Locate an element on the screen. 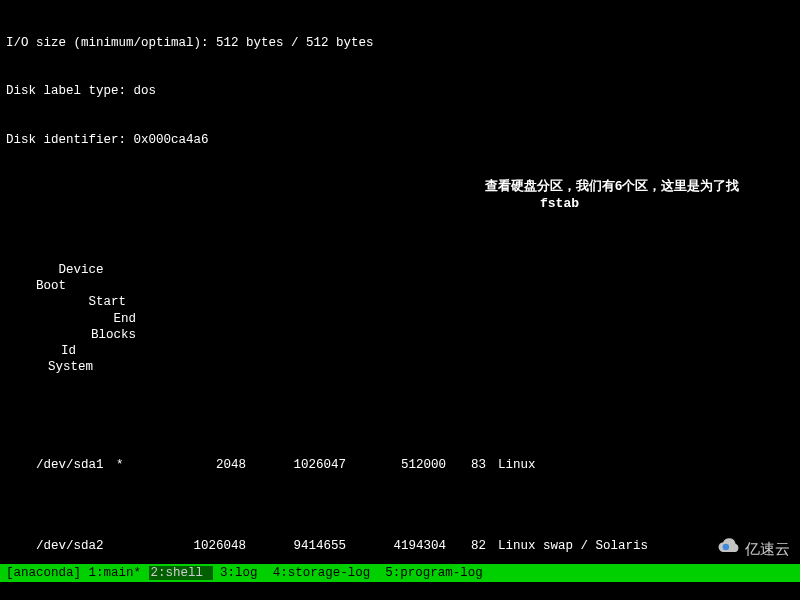  table-row: /dev/sda1*2048102604751200083Linux is located at coordinates (400, 466).